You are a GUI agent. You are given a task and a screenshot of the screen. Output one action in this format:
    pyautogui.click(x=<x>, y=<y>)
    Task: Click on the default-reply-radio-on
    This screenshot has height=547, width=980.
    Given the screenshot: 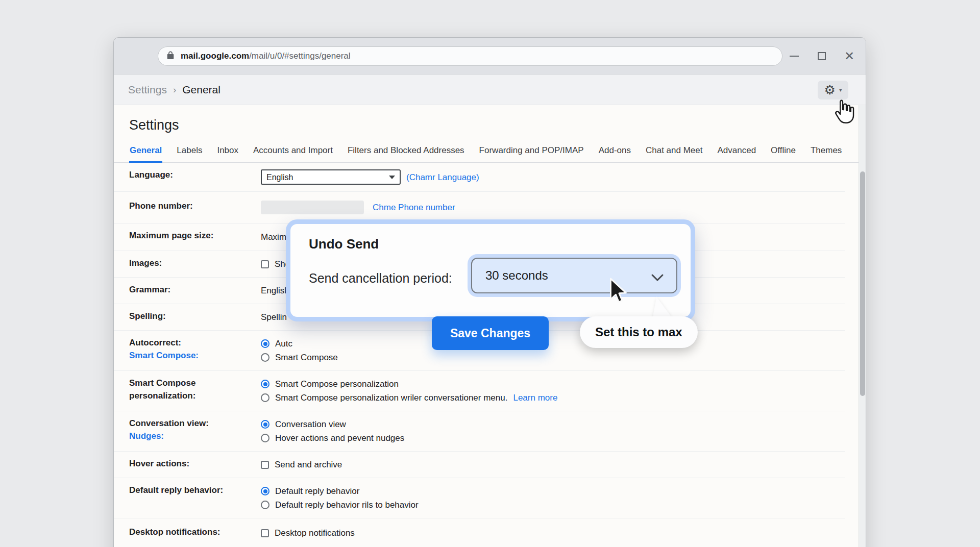 What is the action you would take?
    pyautogui.click(x=265, y=491)
    